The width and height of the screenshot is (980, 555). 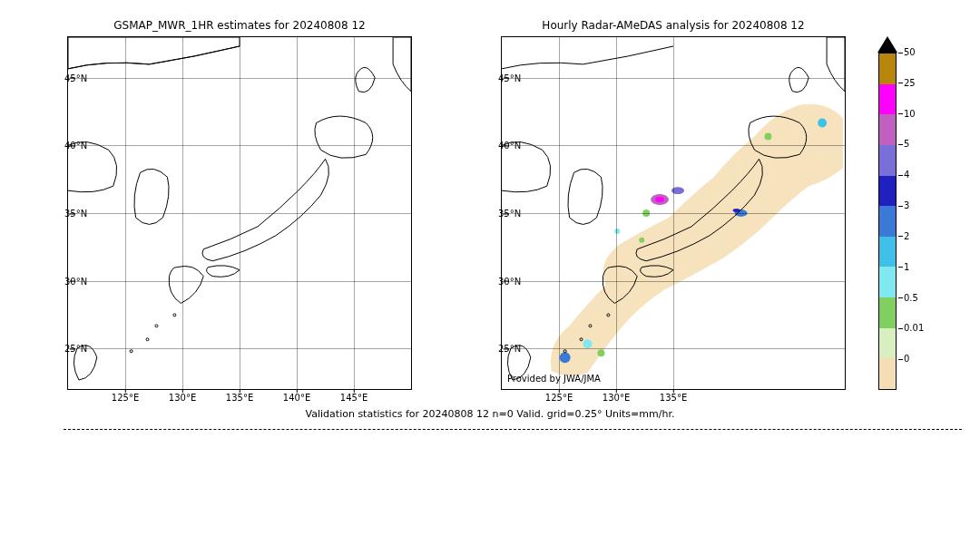 I want to click on colorbar, so click(x=887, y=221).